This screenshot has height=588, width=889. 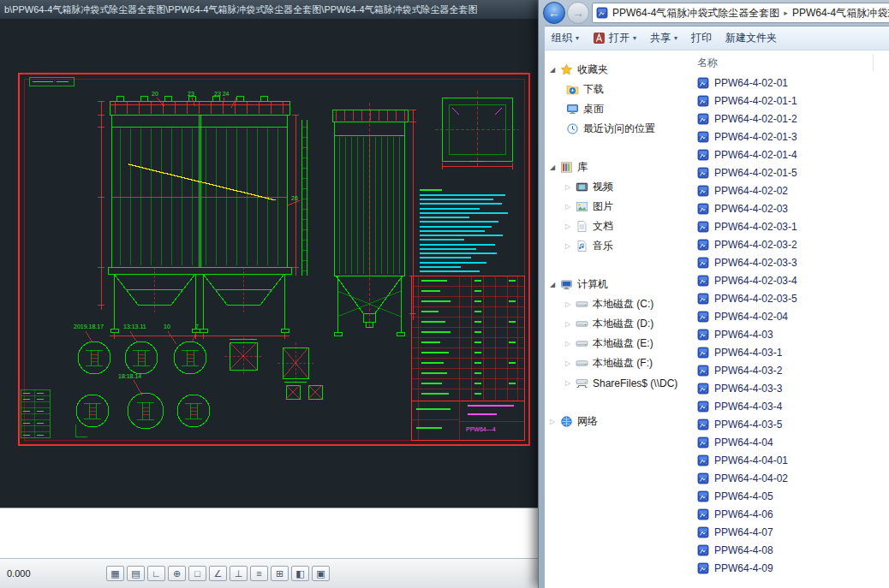 What do you see at coordinates (578, 13) in the screenshot?
I see `forward-button: →` at bounding box center [578, 13].